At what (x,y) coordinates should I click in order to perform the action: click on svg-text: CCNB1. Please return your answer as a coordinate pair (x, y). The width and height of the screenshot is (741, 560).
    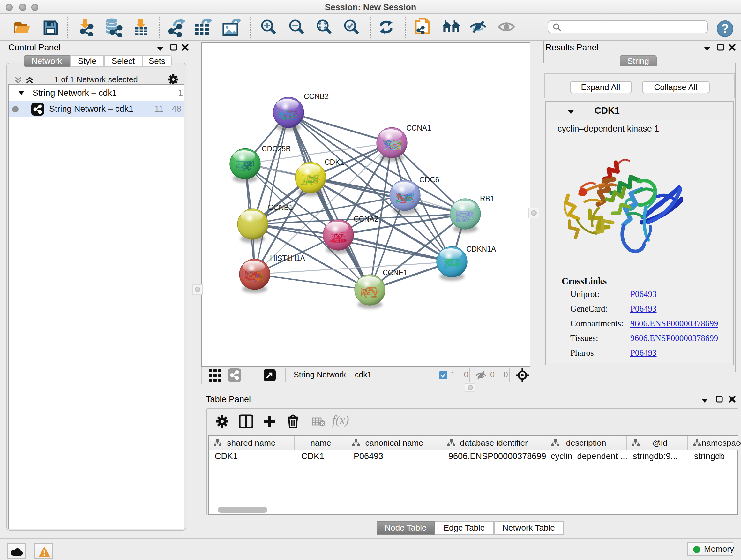
    Looking at the image, I should click on (281, 208).